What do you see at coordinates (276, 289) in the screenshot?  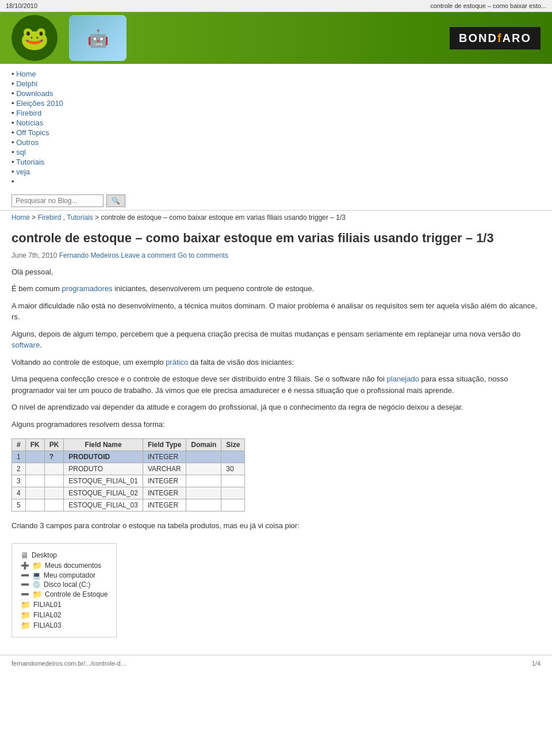 I see `para-1: É bem comum programadores iniciantes, de…` at bounding box center [276, 289].